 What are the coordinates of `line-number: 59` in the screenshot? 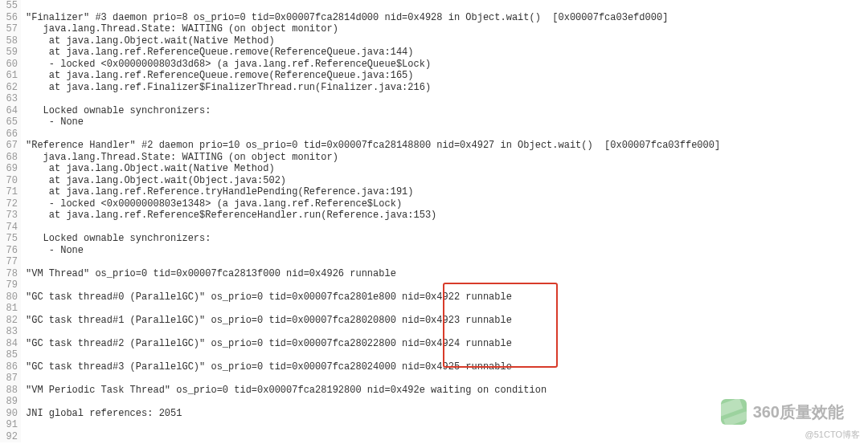 It's located at (9, 53).